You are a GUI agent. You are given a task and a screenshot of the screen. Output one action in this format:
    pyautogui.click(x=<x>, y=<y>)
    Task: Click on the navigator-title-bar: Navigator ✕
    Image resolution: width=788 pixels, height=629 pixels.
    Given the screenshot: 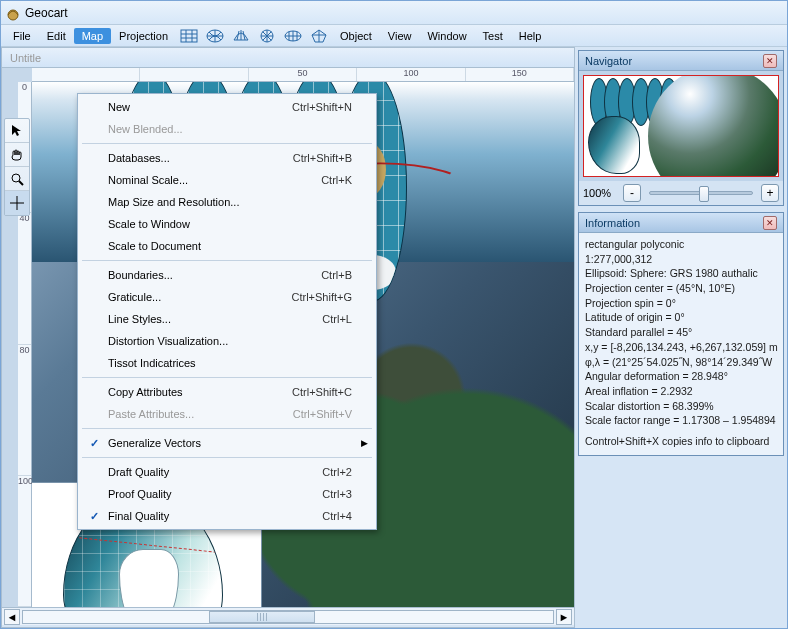 What is the action you would take?
    pyautogui.click(x=681, y=61)
    